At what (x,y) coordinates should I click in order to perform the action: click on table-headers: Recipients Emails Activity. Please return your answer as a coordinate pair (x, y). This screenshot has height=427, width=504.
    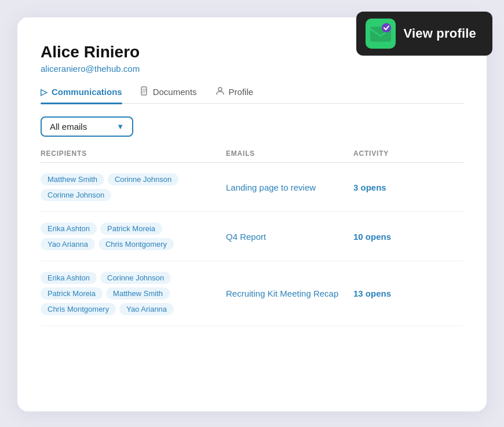
    Looking at the image, I should click on (252, 156).